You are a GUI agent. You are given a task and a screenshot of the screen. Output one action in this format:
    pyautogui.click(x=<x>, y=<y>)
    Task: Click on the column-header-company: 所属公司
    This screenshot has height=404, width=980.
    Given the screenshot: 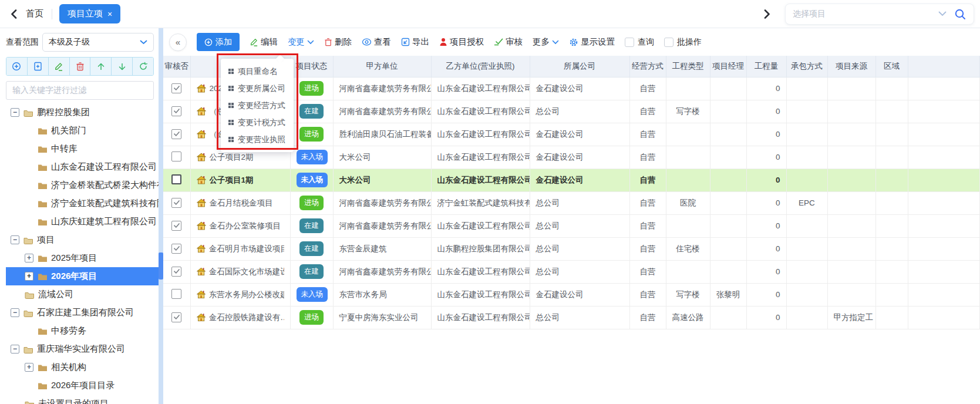 What is the action you would take?
    pyautogui.click(x=580, y=66)
    